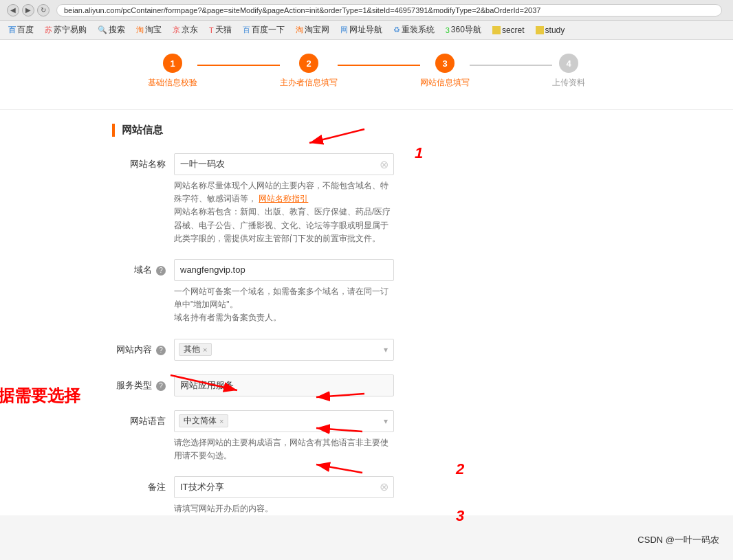  I want to click on language-tag-chinese: 中文简体 ×, so click(204, 421).